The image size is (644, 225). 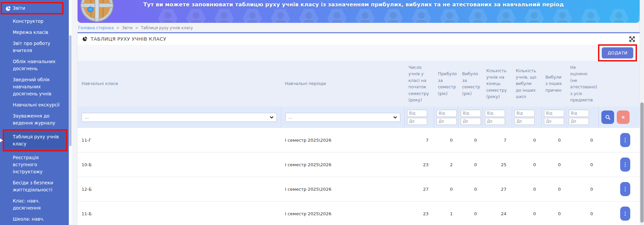 I want to click on filter-actions: ✕, so click(x=619, y=117).